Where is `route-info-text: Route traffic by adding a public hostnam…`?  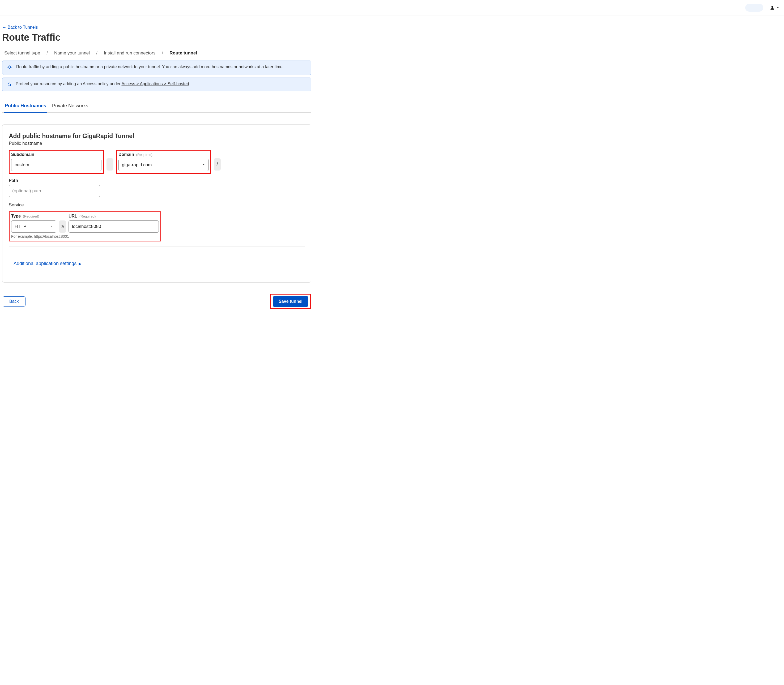
route-info-text: Route traffic by adding a public hostnam… is located at coordinates (150, 67).